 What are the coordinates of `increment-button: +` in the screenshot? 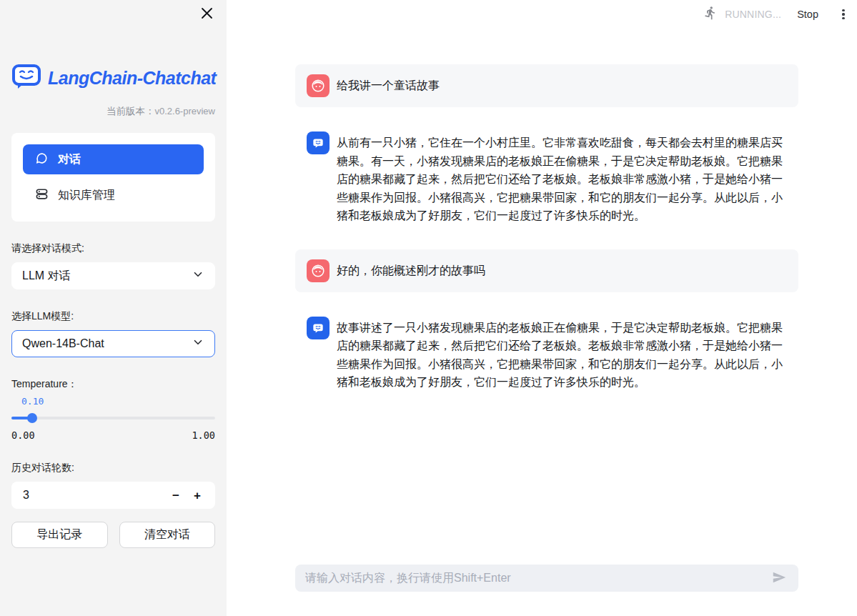 It's located at (197, 495).